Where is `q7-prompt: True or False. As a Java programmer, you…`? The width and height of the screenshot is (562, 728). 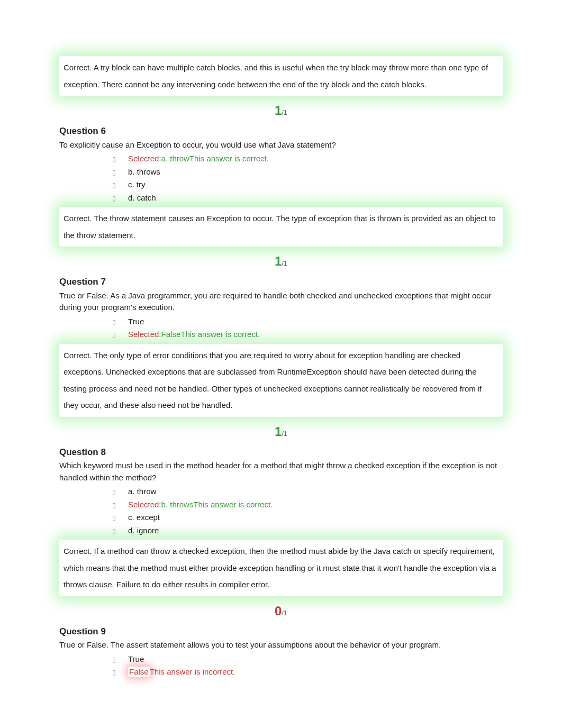
q7-prompt: True or False. As a Java programmer, you… is located at coordinates (281, 302).